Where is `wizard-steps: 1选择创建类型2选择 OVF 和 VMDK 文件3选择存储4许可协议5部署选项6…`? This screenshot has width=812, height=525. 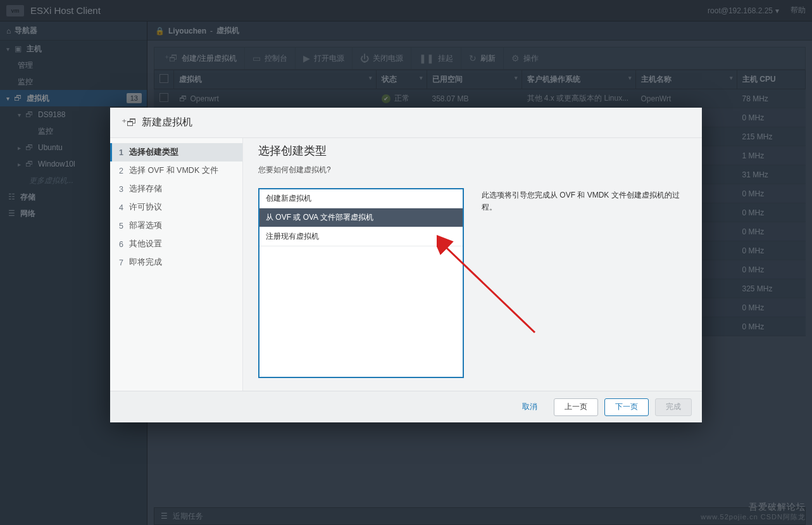
wizard-steps: 1选择创建类型2选择 OVF 和 VMDK 文件3选择存储4许可协议5部署选项6… is located at coordinates (177, 265).